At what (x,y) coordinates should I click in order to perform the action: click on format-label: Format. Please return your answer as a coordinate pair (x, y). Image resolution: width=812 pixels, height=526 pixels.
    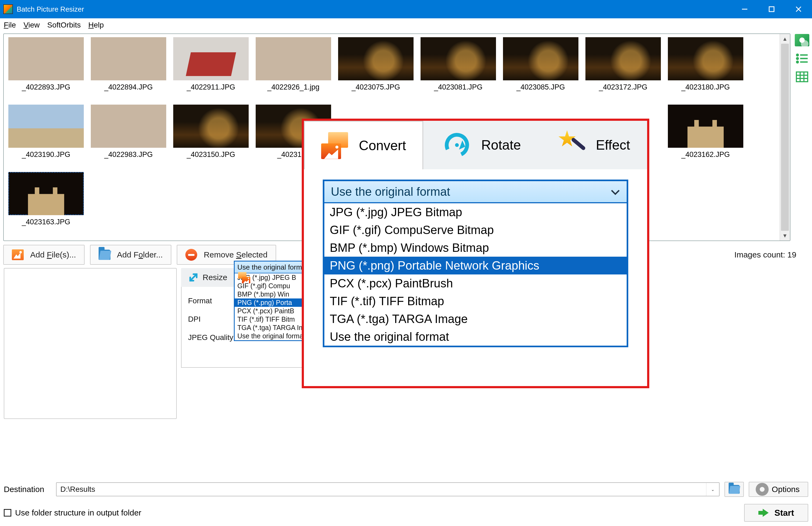
    Looking at the image, I should click on (211, 301).